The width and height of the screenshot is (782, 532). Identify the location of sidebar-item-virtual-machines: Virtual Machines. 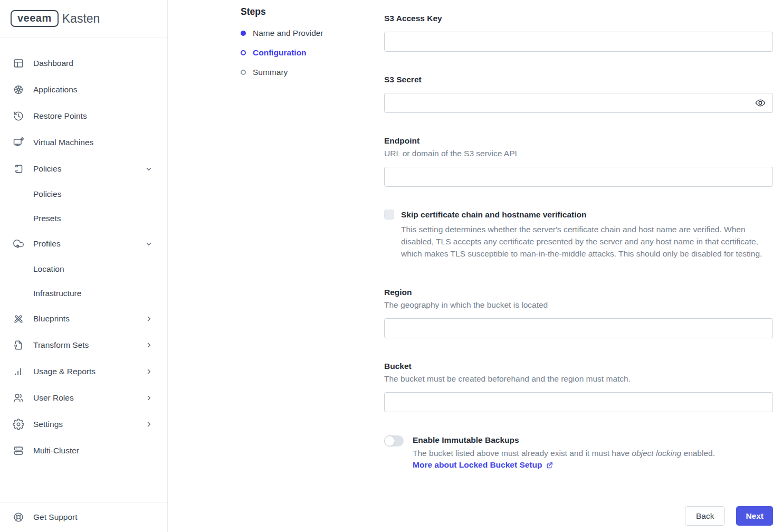
(83, 142).